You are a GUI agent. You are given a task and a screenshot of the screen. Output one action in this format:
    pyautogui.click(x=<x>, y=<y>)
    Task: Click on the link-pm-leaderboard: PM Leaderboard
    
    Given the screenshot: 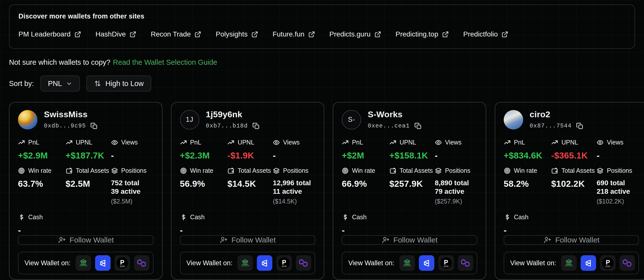 What is the action you would take?
    pyautogui.click(x=50, y=34)
    